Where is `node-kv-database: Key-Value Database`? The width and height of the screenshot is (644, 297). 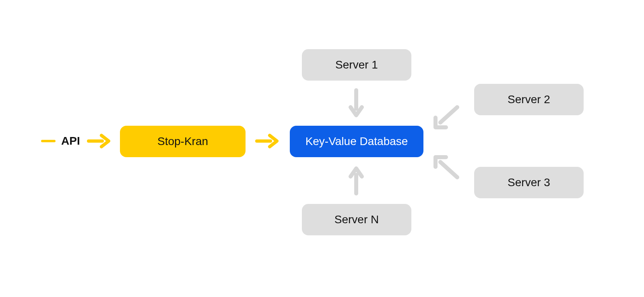
node-kv-database: Key-Value Database is located at coordinates (357, 141).